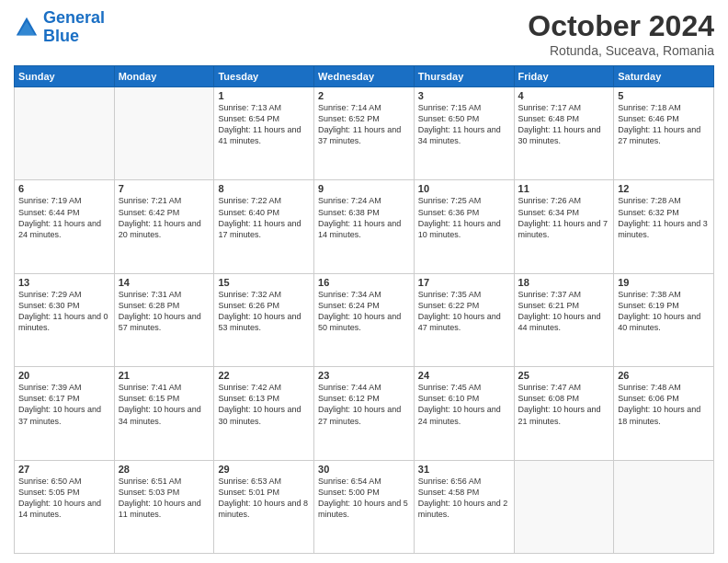 The width and height of the screenshot is (728, 563). What do you see at coordinates (364, 414) in the screenshot?
I see `calendar-cell: 23Sunrise: 7:44 AM Sunset: 6:12 PM Dayli…` at bounding box center [364, 414].